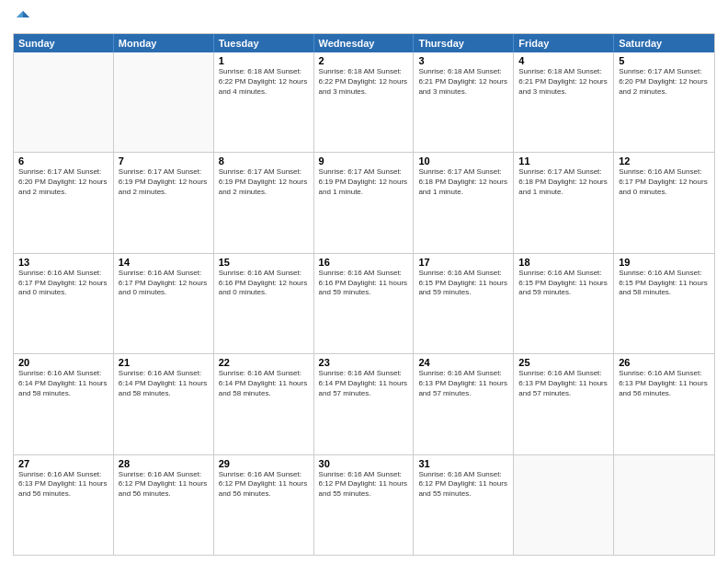 The image size is (728, 563). Describe the element at coordinates (265, 304) in the screenshot. I see `calendar-cell: 15Sunrise: 6:16 AM Sunset: 6:16 PM Dayli…` at that location.